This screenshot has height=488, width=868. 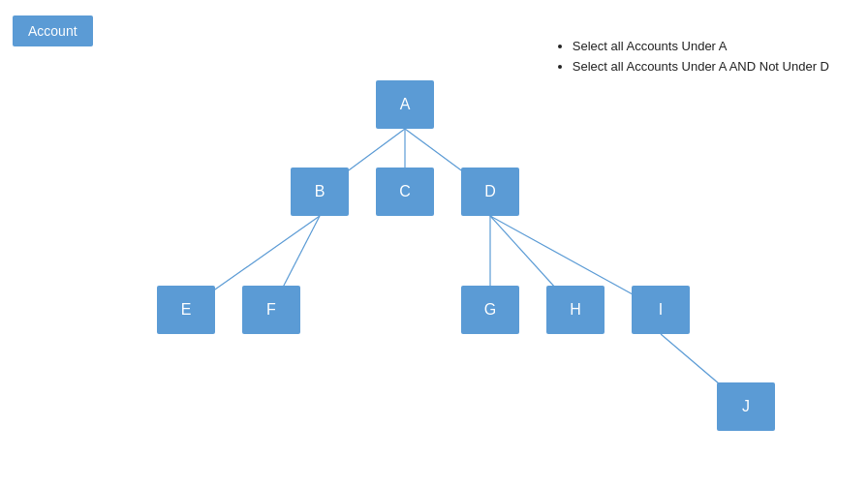 I want to click on instruction-item-2: Select all Accounts Under A AND Not Unde…, so click(x=701, y=68).